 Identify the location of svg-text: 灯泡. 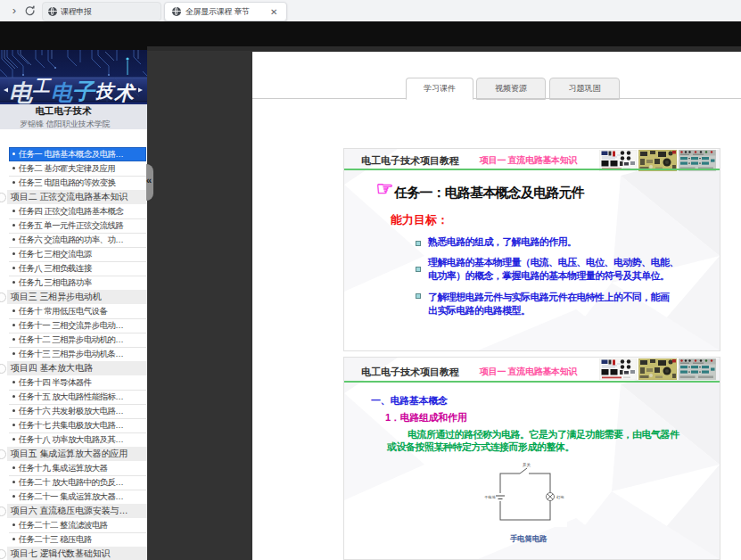
(560, 498).